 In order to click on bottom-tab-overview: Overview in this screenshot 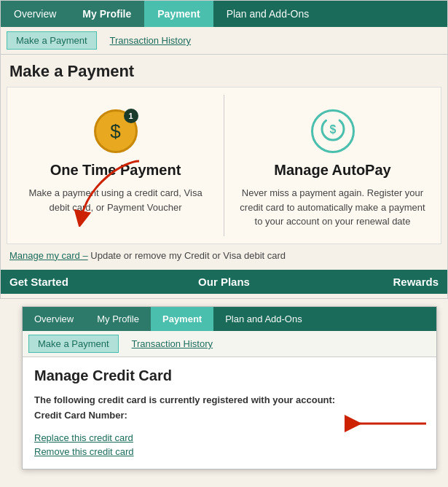, I will do `click(54, 319)`.